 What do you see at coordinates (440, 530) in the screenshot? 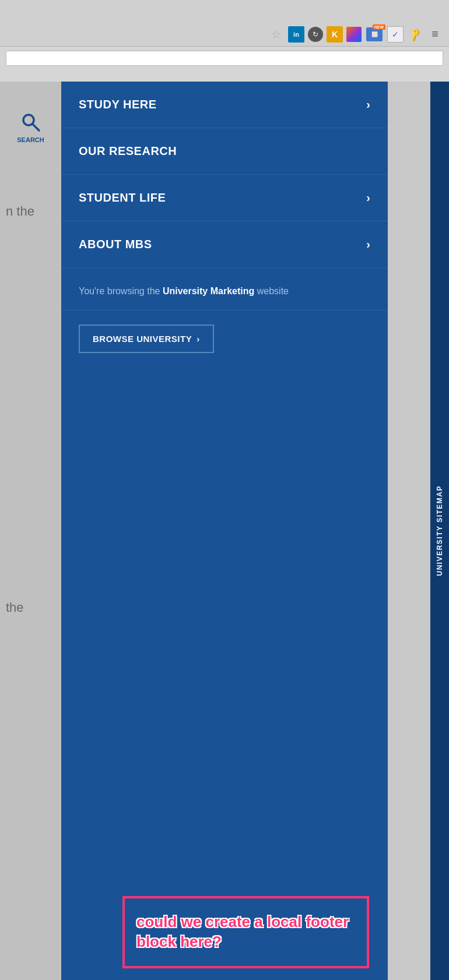
I see `sitemap-label: UNIVERSITY SITEMAP` at bounding box center [440, 530].